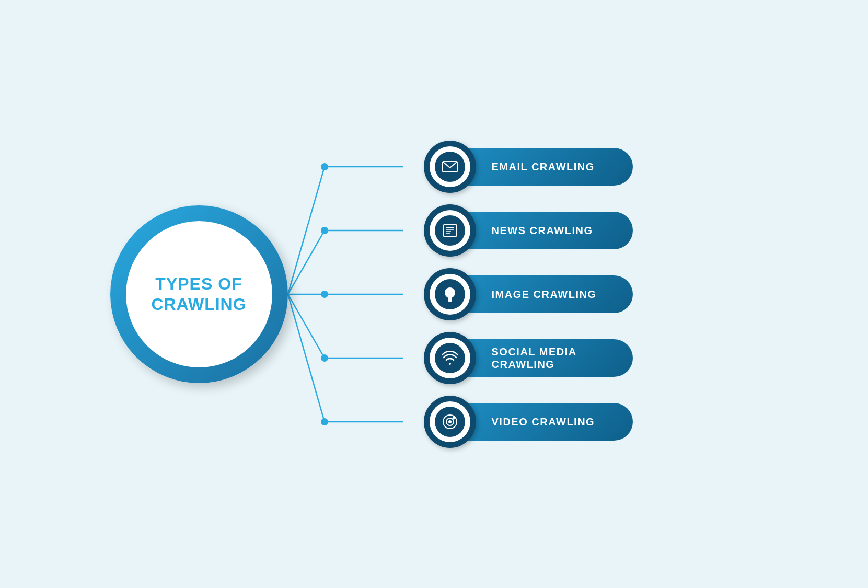 The width and height of the screenshot is (868, 588). Describe the element at coordinates (450, 294) in the screenshot. I see `image-icon-outer` at that location.